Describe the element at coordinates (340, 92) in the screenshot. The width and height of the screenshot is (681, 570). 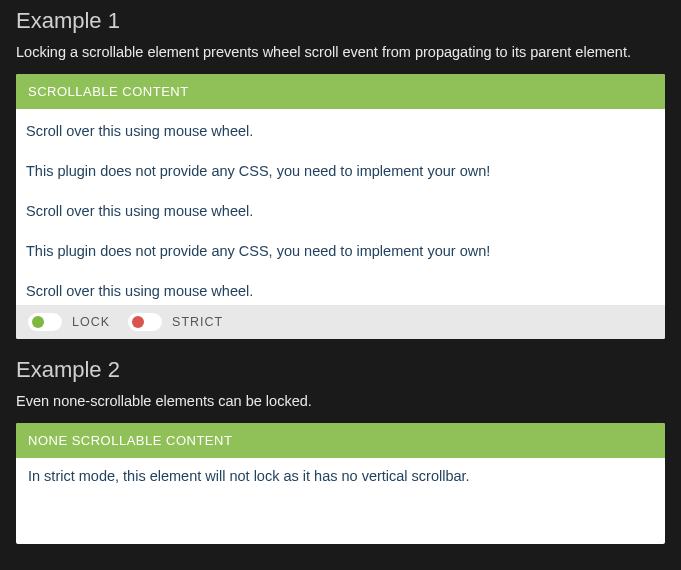
I see `scrollable-panel-header: SCROLLABLE CONTENT` at that location.